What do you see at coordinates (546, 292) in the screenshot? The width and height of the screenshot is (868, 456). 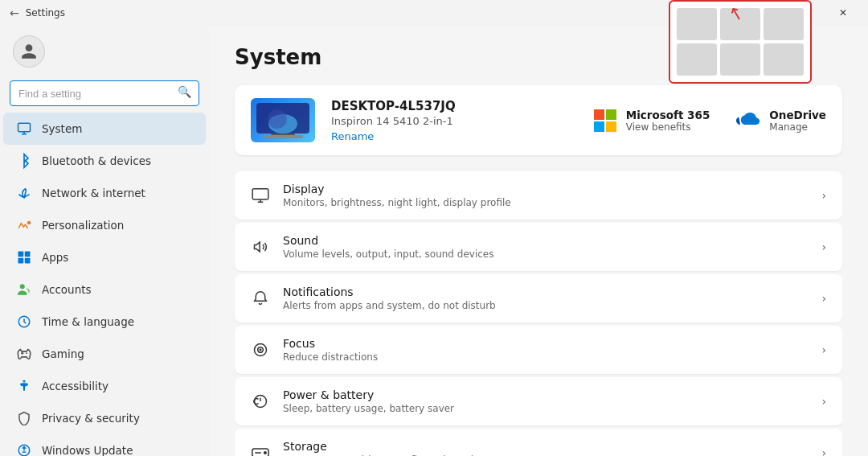 I see `notifications-title: Notifications` at bounding box center [546, 292].